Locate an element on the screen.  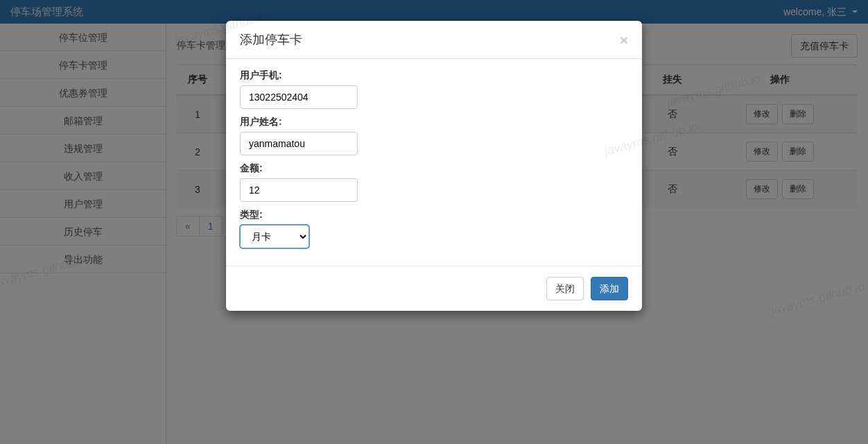
phone-label: 用户手机: is located at coordinates (434, 76).